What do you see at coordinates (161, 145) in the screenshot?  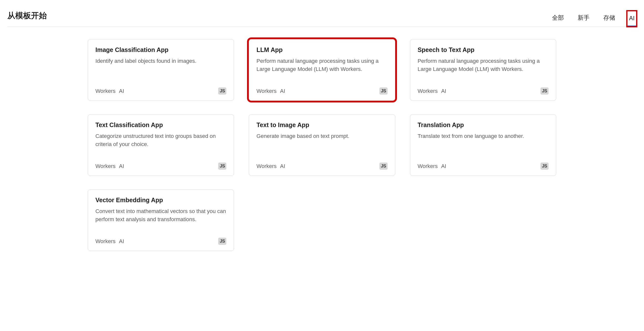 I see `template-card-text-classification: Text Classification App Categorize unstr…` at bounding box center [161, 145].